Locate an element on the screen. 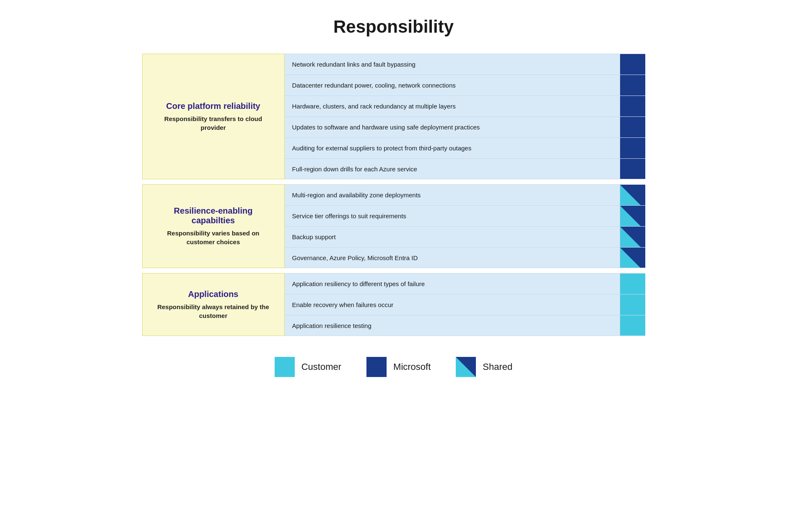 This screenshot has height=532, width=787. item-row: Full-region down drills for each Azure s… is located at coordinates (465, 169).